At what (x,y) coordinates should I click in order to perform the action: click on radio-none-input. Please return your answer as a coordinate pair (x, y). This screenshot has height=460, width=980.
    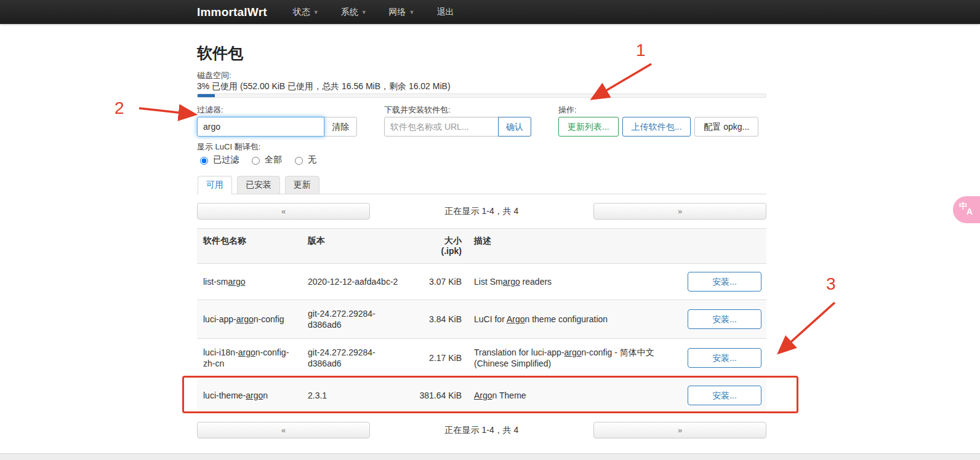
    Looking at the image, I should click on (299, 161).